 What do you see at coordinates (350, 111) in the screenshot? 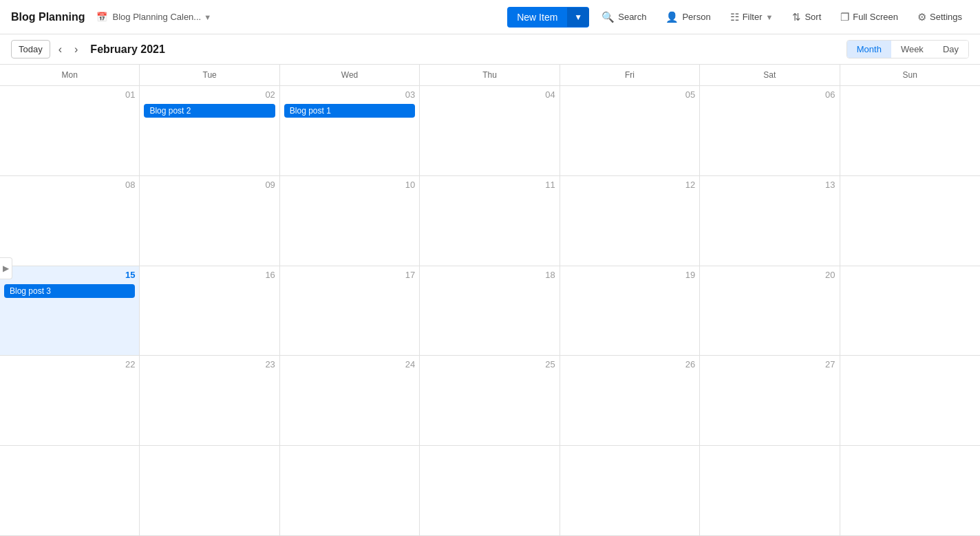
I see `cal-event: Blog post 1` at bounding box center [350, 111].